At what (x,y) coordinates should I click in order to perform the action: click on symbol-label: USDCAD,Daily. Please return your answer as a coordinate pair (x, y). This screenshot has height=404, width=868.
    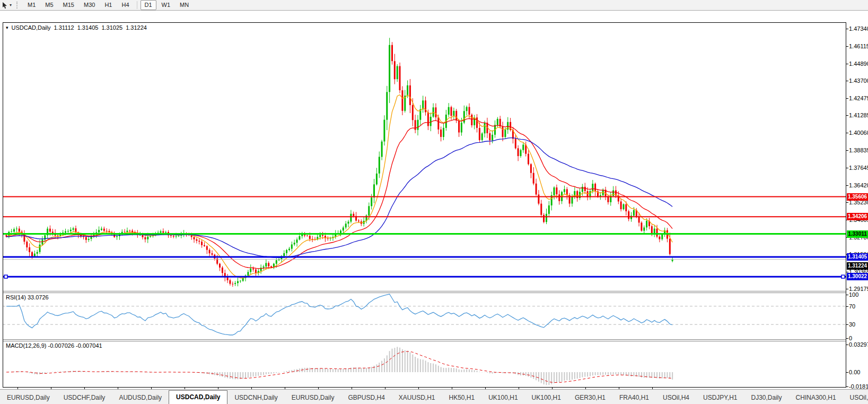
    Looking at the image, I should click on (31, 28).